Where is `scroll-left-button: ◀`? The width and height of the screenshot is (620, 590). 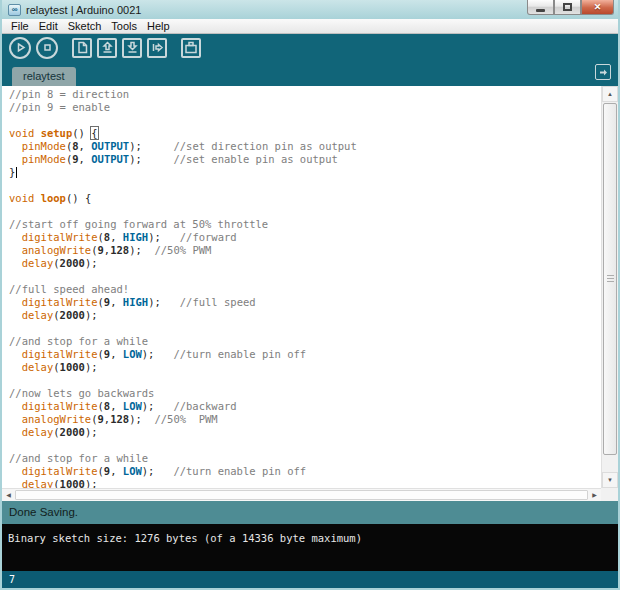 scroll-left-button: ◀ is located at coordinates (8, 495).